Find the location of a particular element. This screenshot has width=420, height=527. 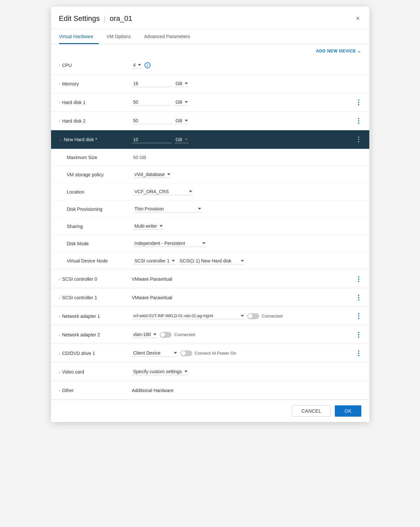

videocard-row: › Video card Specify custom settings Aut… is located at coordinates (210, 372).